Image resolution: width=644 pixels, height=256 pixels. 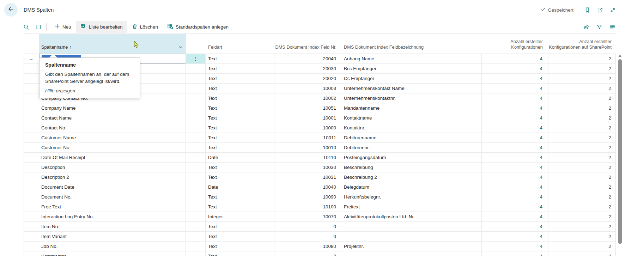 What do you see at coordinates (411, 78) in the screenshot?
I see `cell-feldbezeichnung: Cc Empfänger` at bounding box center [411, 78].